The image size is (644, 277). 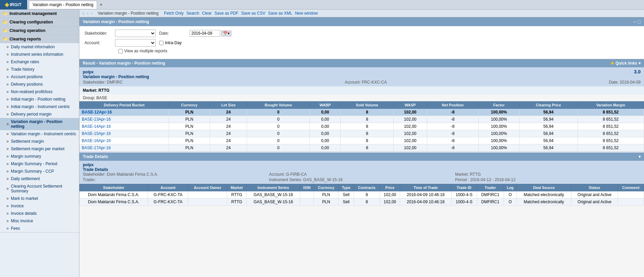 I want to click on result-table-header: Delivery Period BucketCurrencyLot SizeBo…, so click(x=362, y=105).